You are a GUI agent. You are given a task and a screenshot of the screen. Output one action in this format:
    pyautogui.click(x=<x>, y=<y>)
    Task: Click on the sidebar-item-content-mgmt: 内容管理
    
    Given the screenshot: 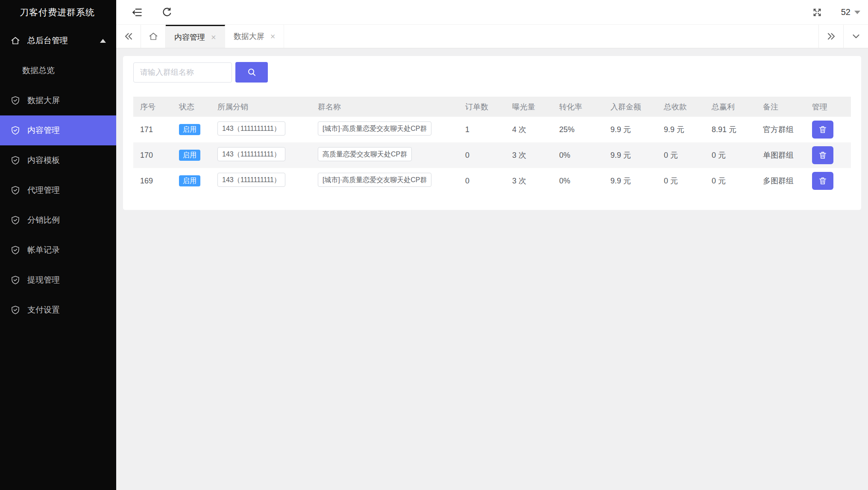 What is the action you would take?
    pyautogui.click(x=58, y=130)
    